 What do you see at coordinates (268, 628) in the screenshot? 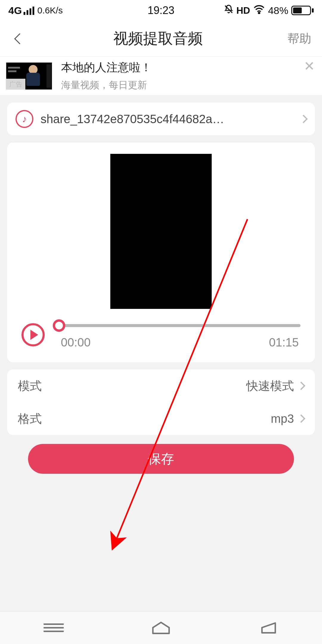
I see `back-icon` at bounding box center [268, 628].